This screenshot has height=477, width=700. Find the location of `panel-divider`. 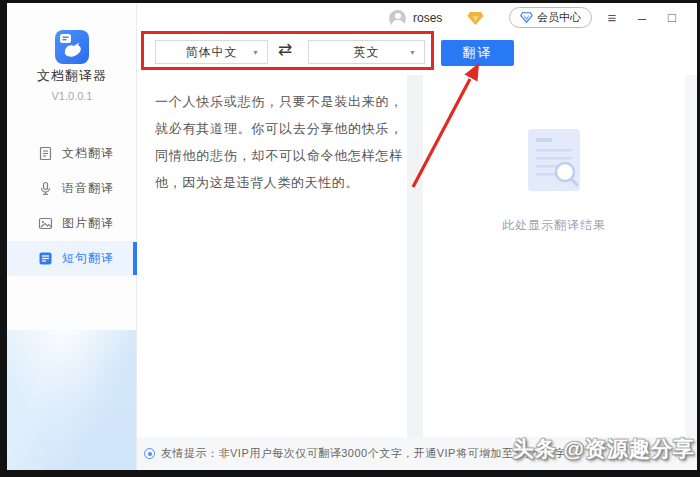

panel-divider is located at coordinates (415, 256).